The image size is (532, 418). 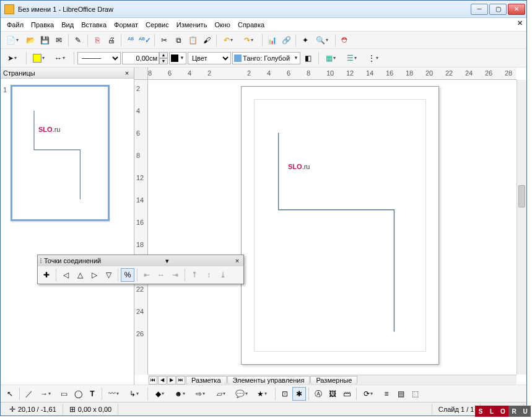 I want to click on arrow-style-button: ➤▾, so click(x=13, y=58).